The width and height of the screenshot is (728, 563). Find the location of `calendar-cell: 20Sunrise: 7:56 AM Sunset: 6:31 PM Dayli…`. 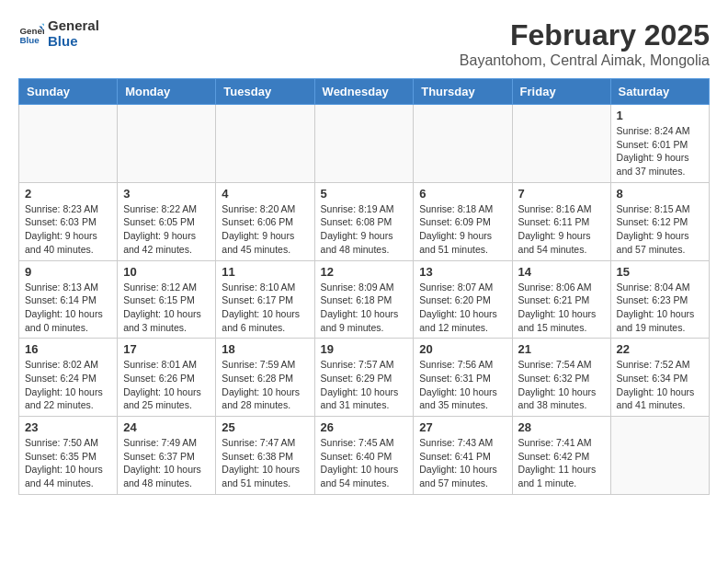

calendar-cell: 20Sunrise: 7:56 AM Sunset: 6:31 PM Dayli… is located at coordinates (463, 377).